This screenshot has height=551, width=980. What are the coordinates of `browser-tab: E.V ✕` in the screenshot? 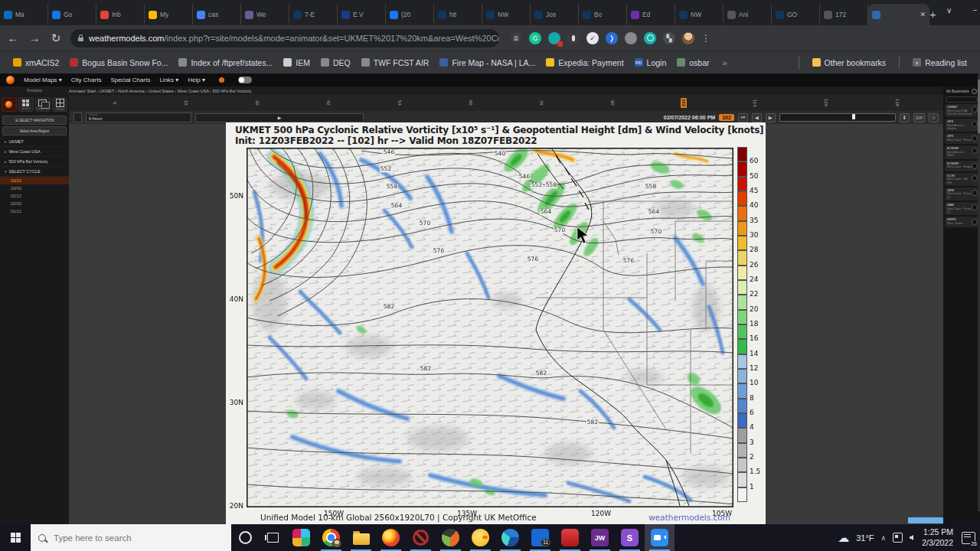 It's located at (361, 15).